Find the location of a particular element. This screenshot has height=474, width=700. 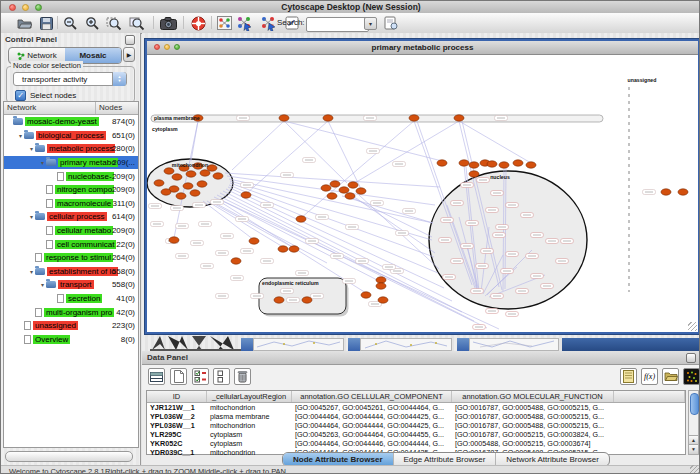

select-attributes-icon is located at coordinates (200, 376).